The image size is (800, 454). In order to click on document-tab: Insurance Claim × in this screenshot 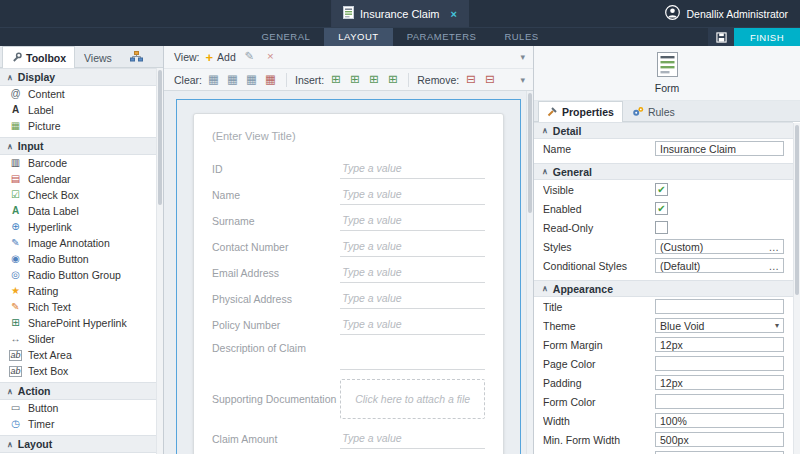, I will do `click(400, 14)`.